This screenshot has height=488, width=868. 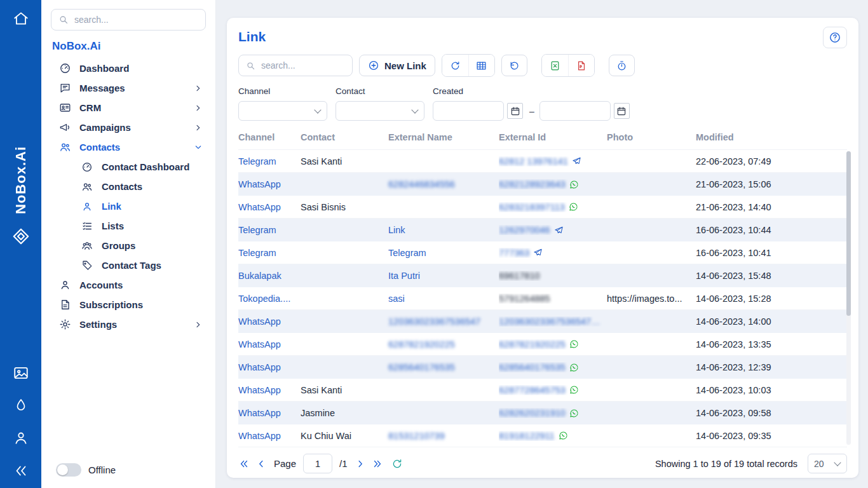 I want to click on link-person-icon, so click(x=87, y=207).